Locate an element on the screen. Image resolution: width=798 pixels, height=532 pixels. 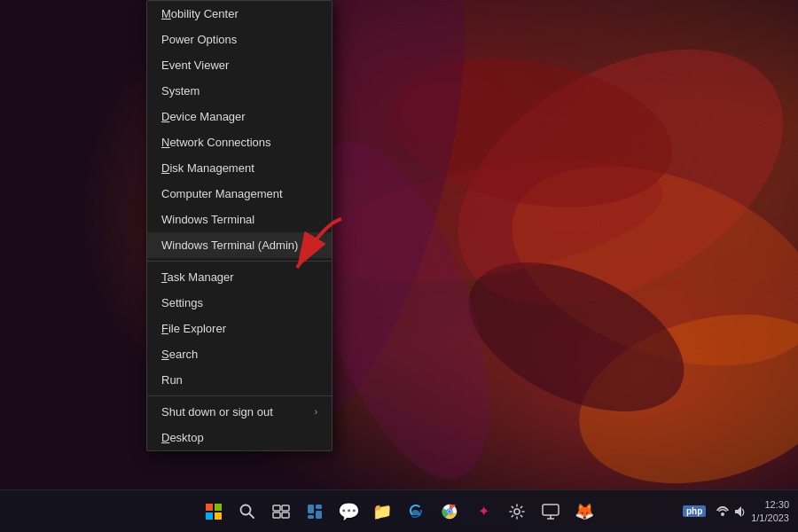
menu-label-windows-terminal: Windows Terminal is located at coordinates (207, 220).